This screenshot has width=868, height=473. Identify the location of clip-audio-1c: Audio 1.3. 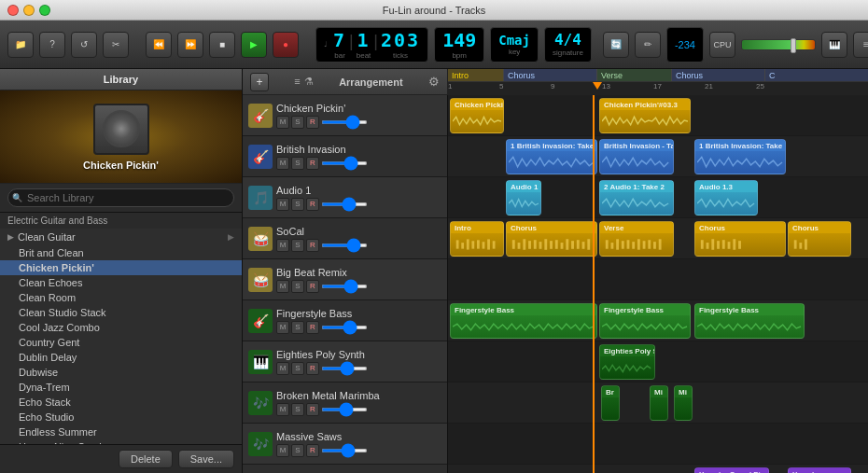
(726, 198).